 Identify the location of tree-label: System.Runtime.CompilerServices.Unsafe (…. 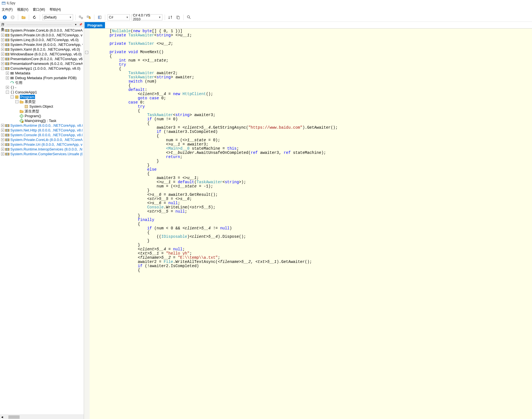
(46, 154).